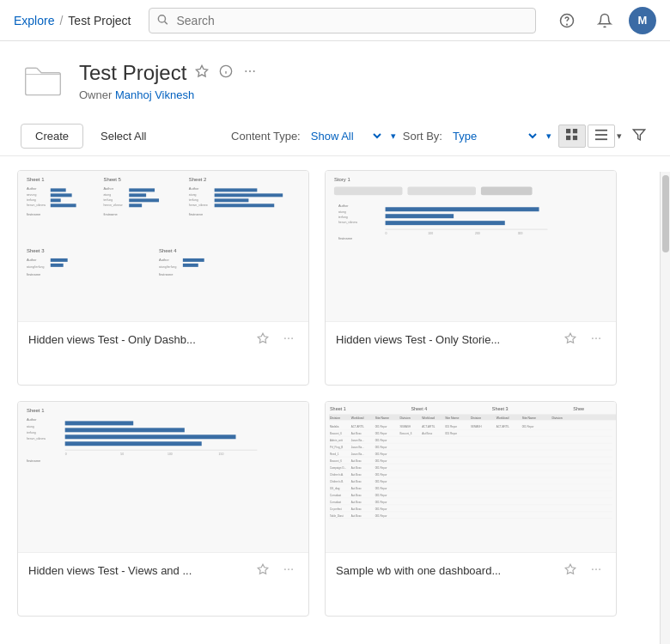  Describe the element at coordinates (521, 234) in the screenshot. I see `svg-text: 300` at that location.